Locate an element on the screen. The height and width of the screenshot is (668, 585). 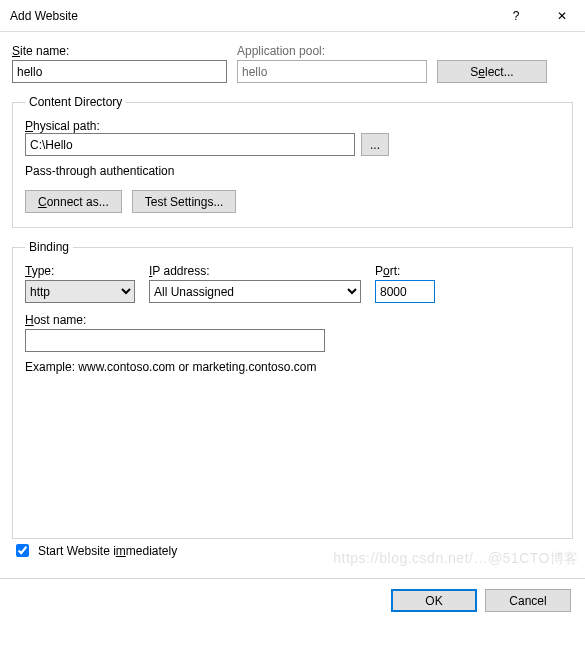
site-name-label: Site name: is located at coordinates (120, 51).